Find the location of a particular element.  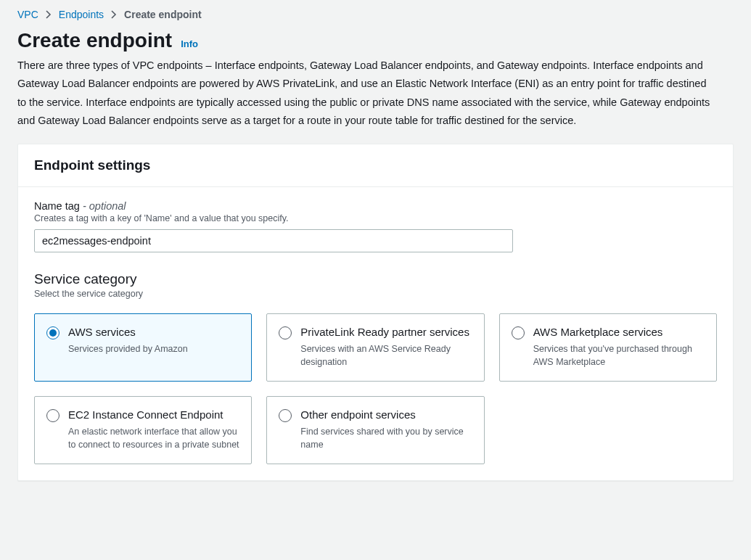

tile-desc: Services that you've purchased through A… is located at coordinates (619, 355).